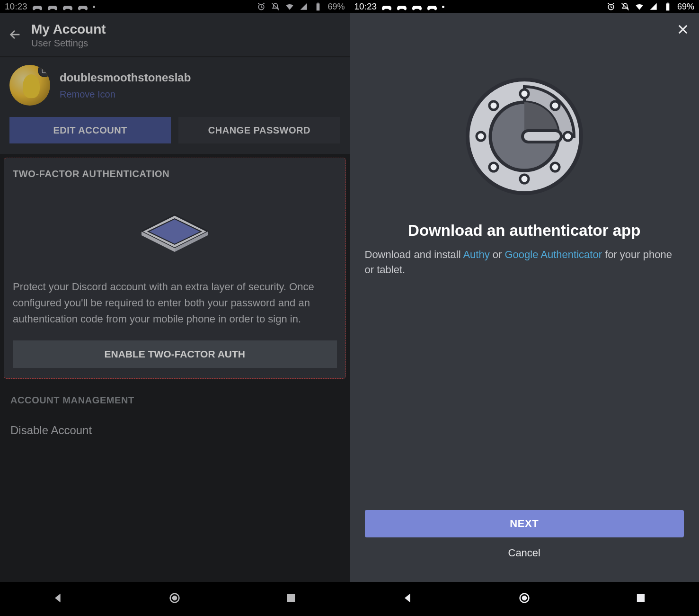 The width and height of the screenshot is (699, 616). Describe the element at coordinates (69, 44) in the screenshot. I see `page-subtitle: User Settings` at that location.